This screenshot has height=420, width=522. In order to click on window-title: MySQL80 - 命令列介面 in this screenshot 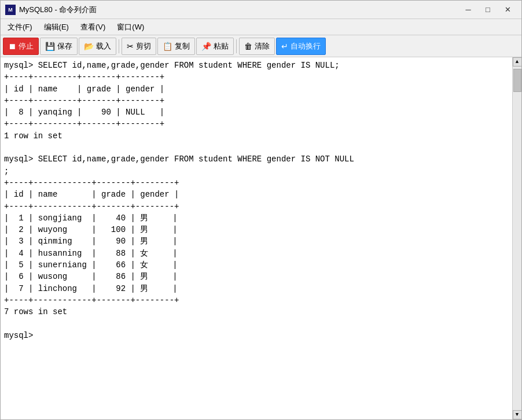, I will do `click(239, 10)`.